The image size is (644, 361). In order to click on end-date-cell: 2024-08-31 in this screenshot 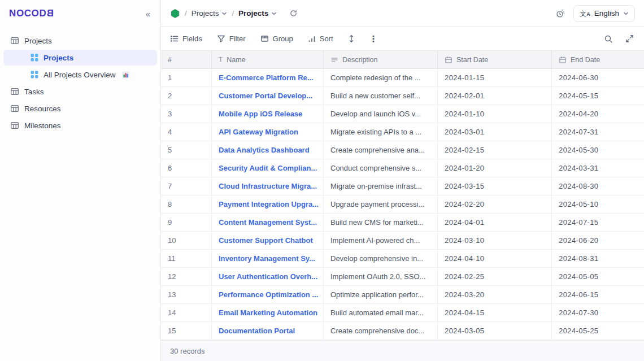, I will do `click(598, 259)`.